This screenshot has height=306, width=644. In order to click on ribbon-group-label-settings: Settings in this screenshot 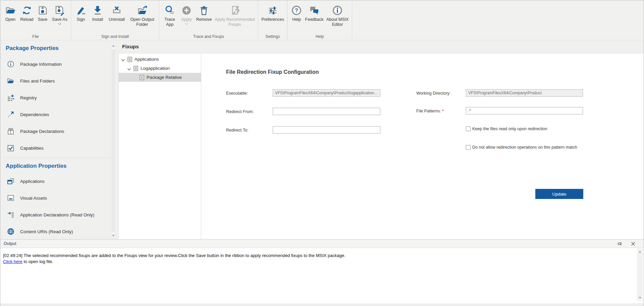, I will do `click(273, 37)`.